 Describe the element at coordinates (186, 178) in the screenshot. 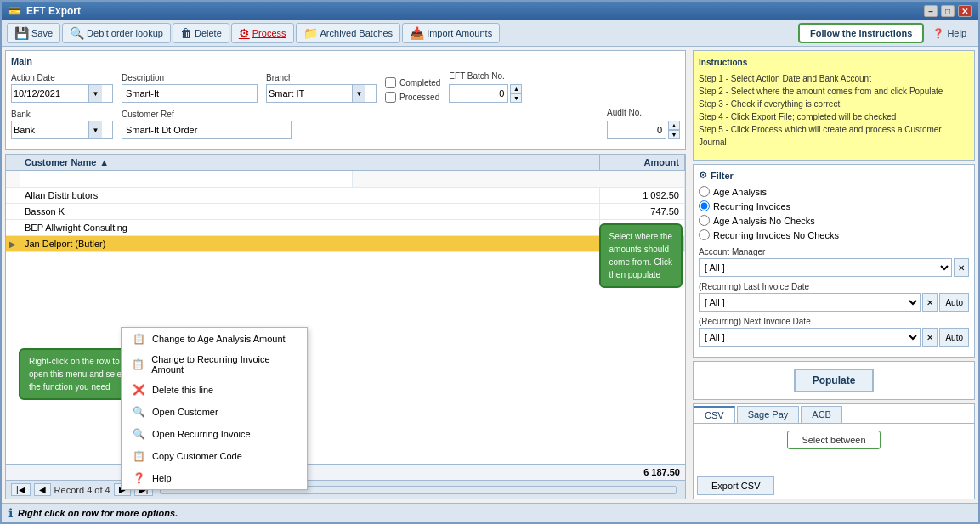

I see `filter-customer` at that location.